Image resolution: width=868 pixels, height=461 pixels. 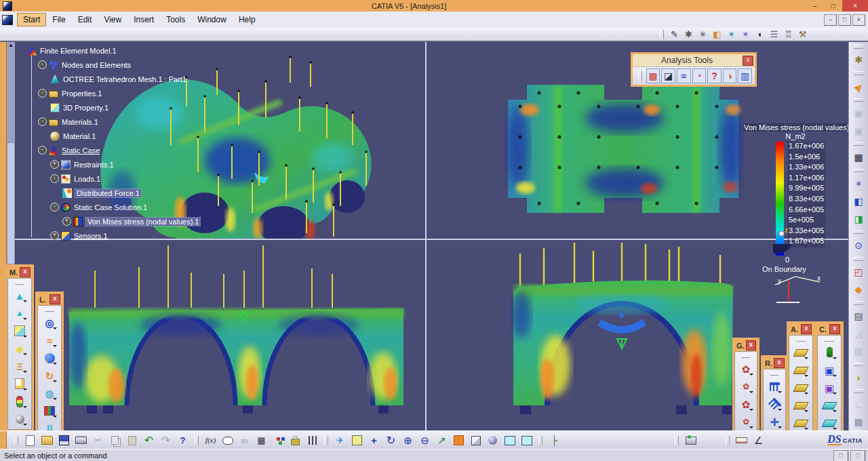 I want to click on dialog-toggle-button: □, so click(x=841, y=456).